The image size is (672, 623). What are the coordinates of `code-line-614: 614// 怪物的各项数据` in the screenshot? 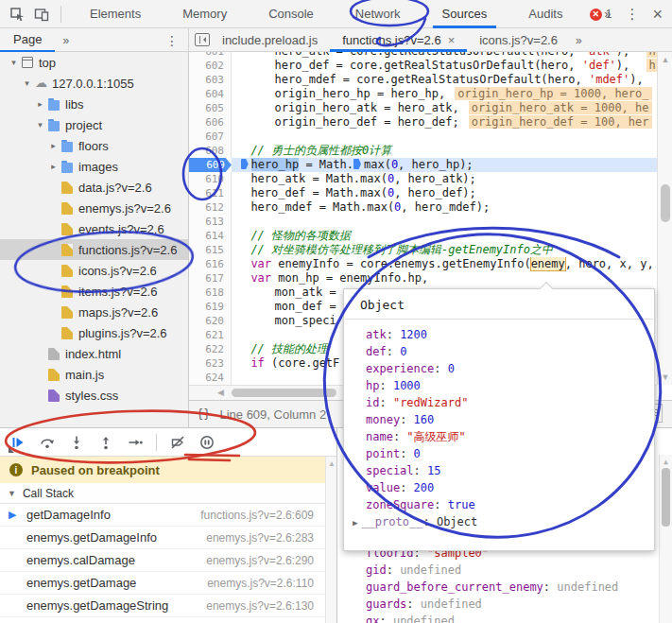 It's located at (423, 236).